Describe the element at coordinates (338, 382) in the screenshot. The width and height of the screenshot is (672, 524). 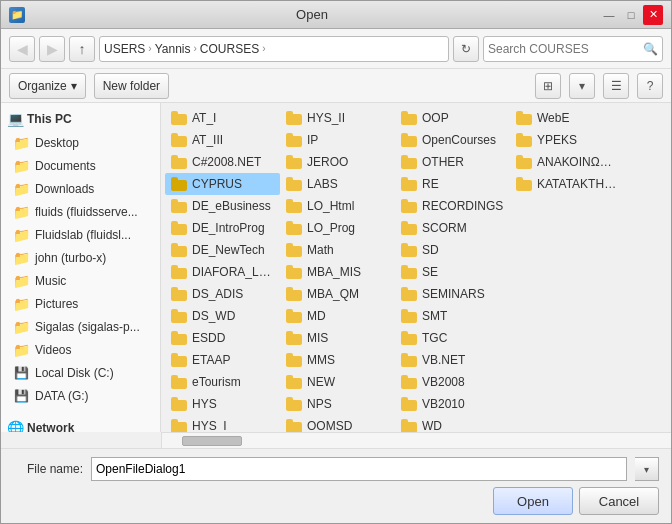
I see `list-item: NEW` at that location.